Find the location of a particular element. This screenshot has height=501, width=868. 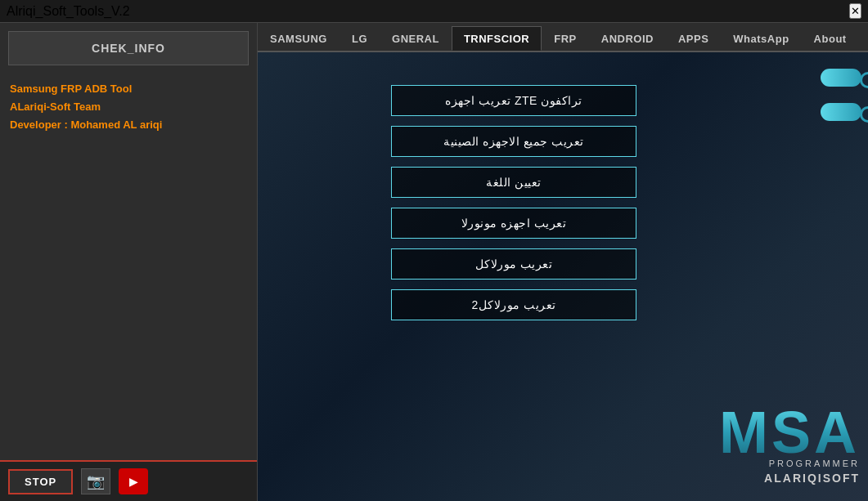

info-line-1: Samsung FRP ADB Tool is located at coordinates (128, 89).